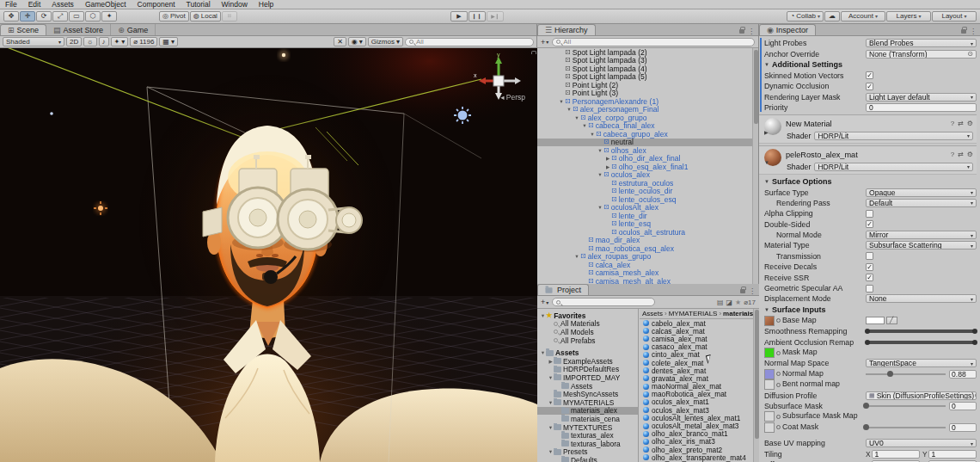 This screenshot has height=462, width=980. What do you see at coordinates (645, 61) in the screenshot?
I see `hierarchy-item: ⊡Spot Light lampada (3)` at bounding box center [645, 61].